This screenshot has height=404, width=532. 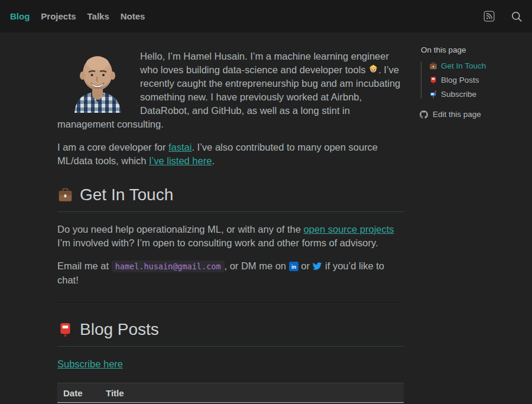 I want to click on search-icon, so click(x=517, y=17).